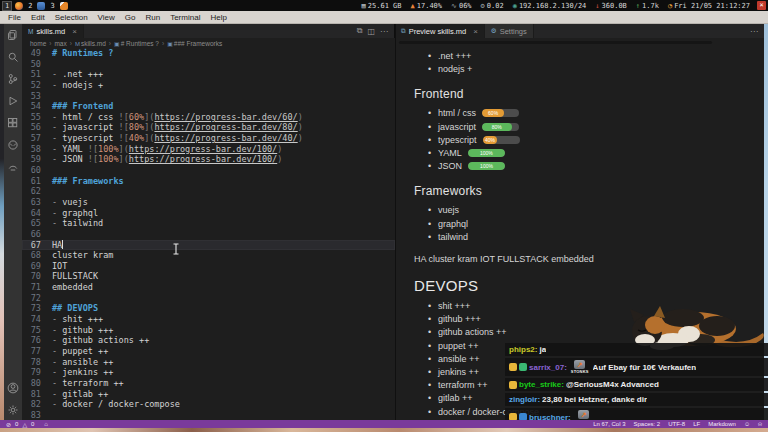 Image resolution: width=768 pixels, height=432 pixels. Describe the element at coordinates (208, 234) in the screenshot. I see `editor-line: 66` at that location.